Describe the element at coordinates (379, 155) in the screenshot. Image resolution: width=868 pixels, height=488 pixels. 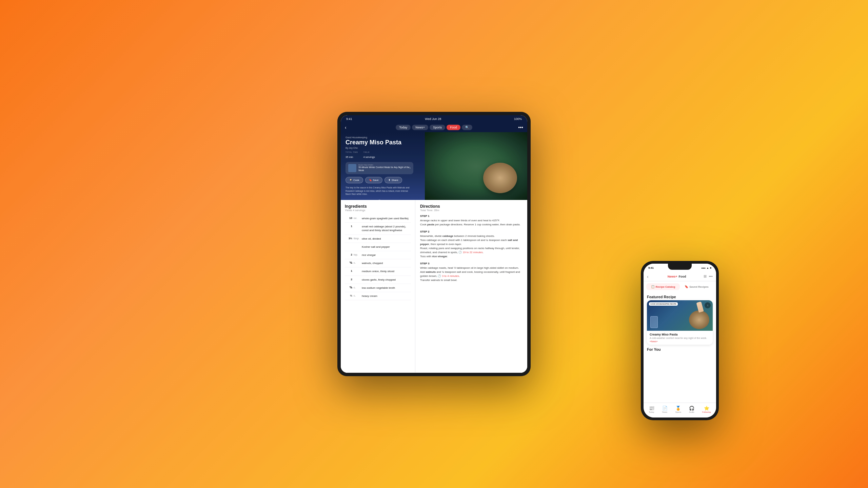
I see `hero-meta: TOTAL TIME 35 min YIELD 4 servings` at that location.